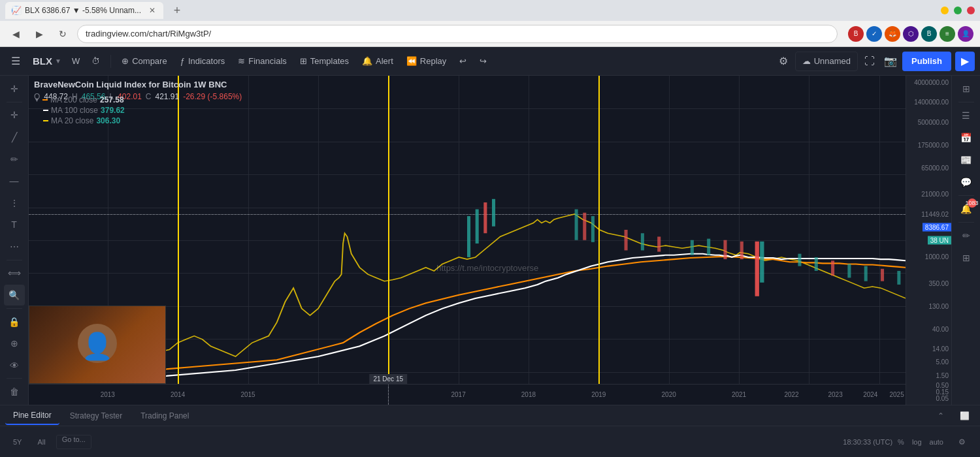  I want to click on alert-btn: 🔔 Alert, so click(378, 61).